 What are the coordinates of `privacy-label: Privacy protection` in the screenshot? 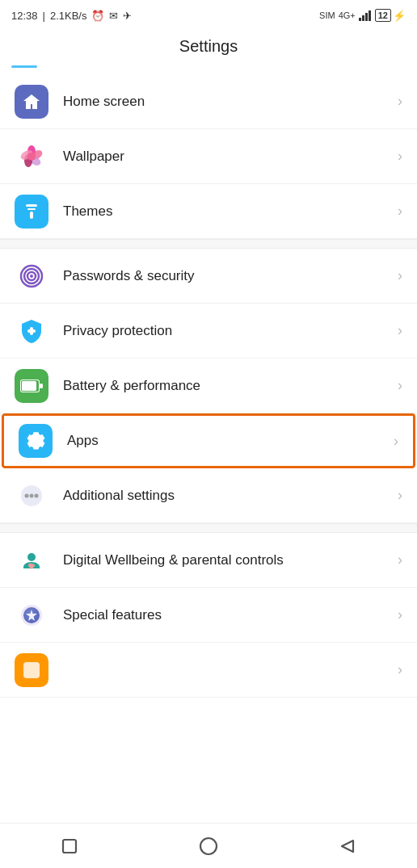 It's located at (227, 331).